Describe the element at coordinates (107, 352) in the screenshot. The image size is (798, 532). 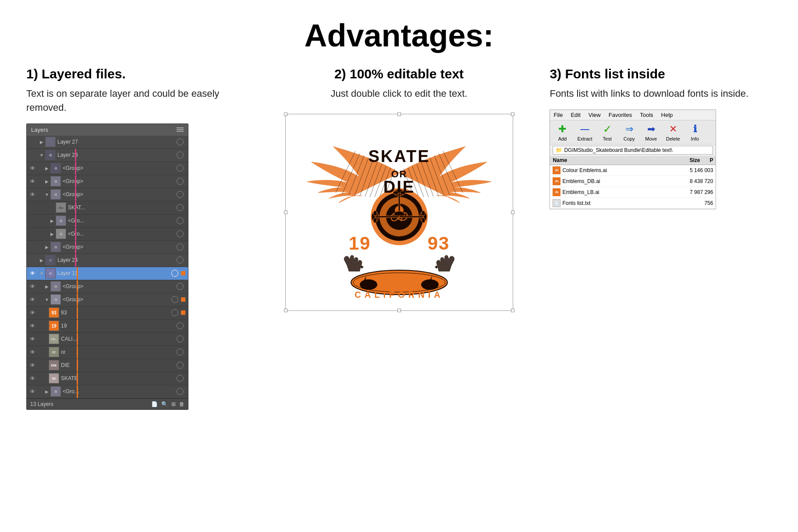
I see `layer-row: 👁 or or` at that location.